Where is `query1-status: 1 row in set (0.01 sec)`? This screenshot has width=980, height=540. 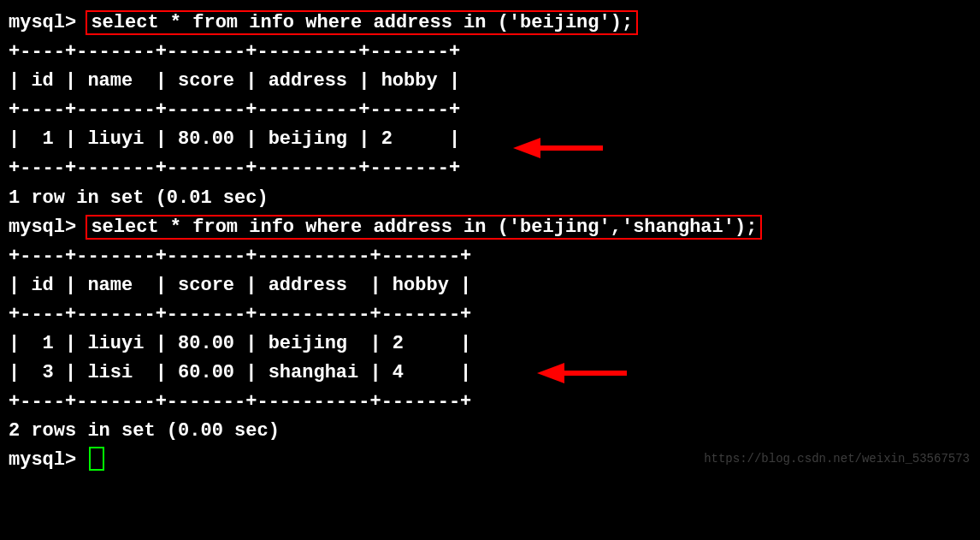 query1-status: 1 row in set (0.01 sec) is located at coordinates (490, 199).